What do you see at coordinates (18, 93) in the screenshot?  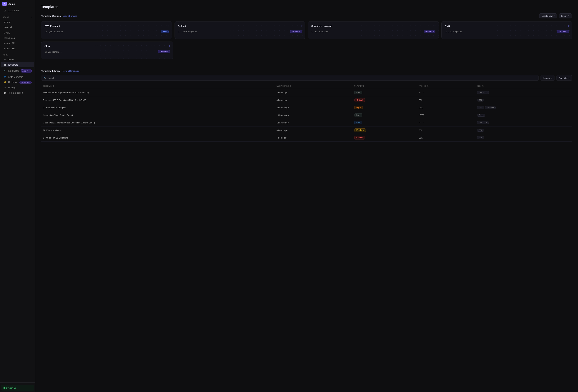 I see `sidebar-item-help: 💬Help & Support` at bounding box center [18, 93].